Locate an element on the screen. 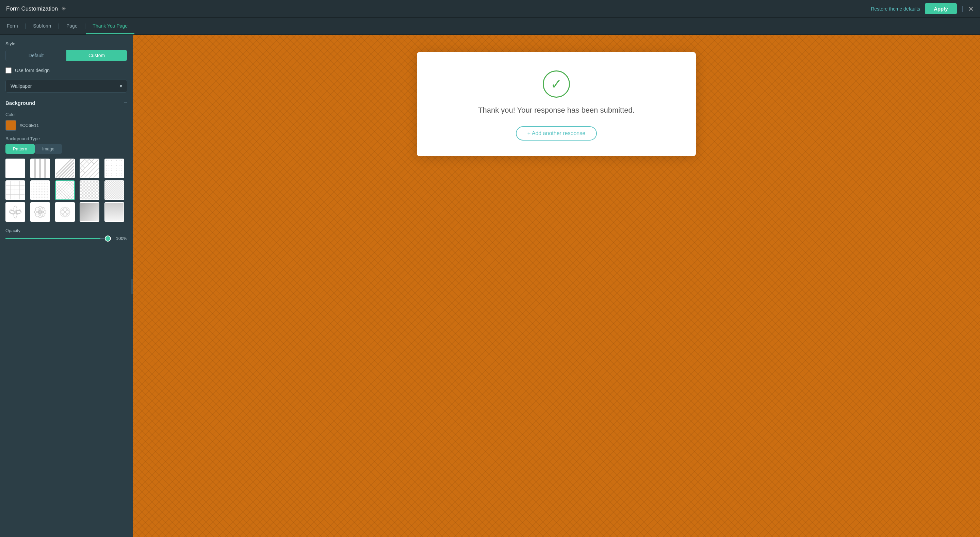  collapse-icon: − is located at coordinates (126, 103).